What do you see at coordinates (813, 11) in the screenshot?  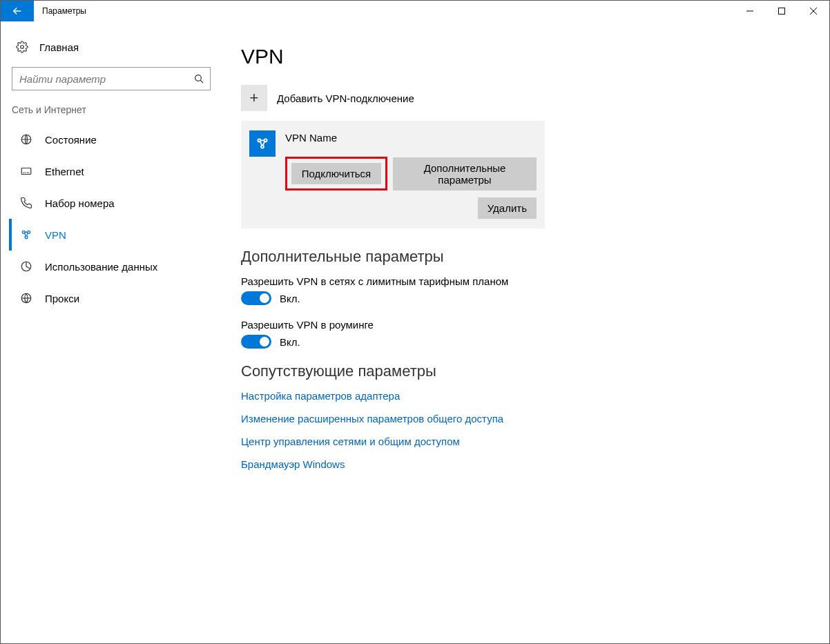 I see `close-icon` at bounding box center [813, 11].